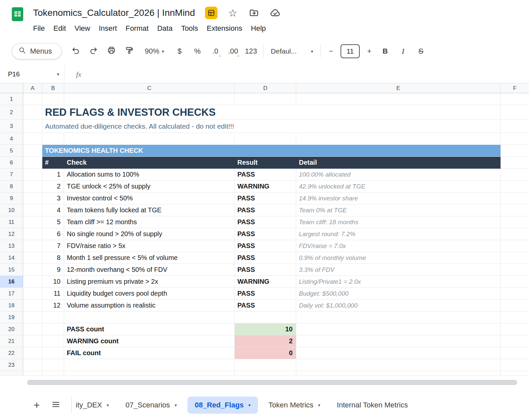 The image size is (529, 420). I want to click on row-header: 8, so click(12, 187).